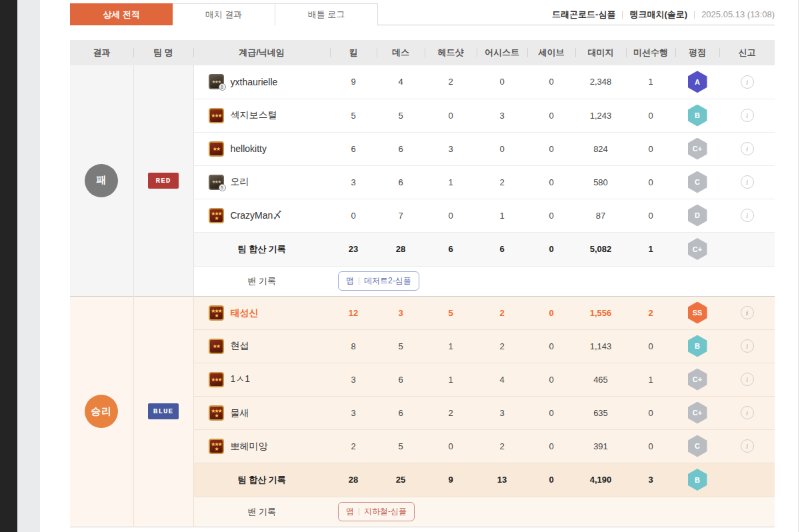 The width and height of the screenshot is (804, 532). Describe the element at coordinates (651, 53) in the screenshot. I see `header-missions: 미션수행` at that location.